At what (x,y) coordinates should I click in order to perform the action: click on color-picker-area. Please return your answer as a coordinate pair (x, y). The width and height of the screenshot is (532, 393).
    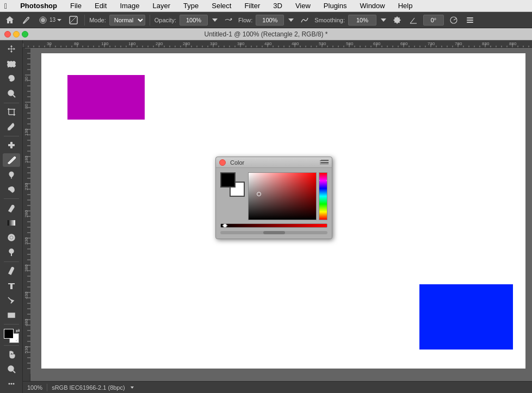
    Looking at the image, I should click on (288, 196).